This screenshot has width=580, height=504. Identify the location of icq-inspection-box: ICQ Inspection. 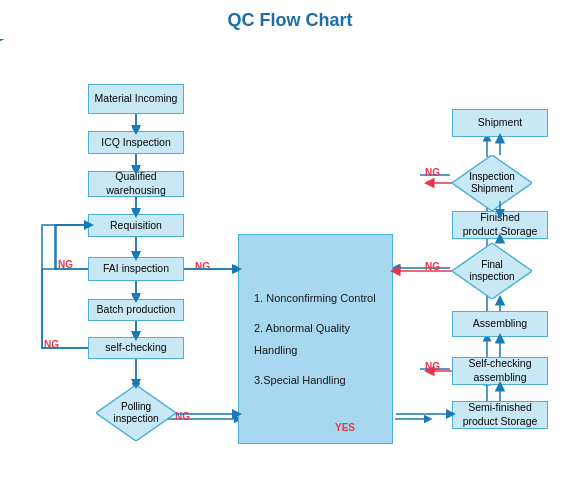
(136, 142).